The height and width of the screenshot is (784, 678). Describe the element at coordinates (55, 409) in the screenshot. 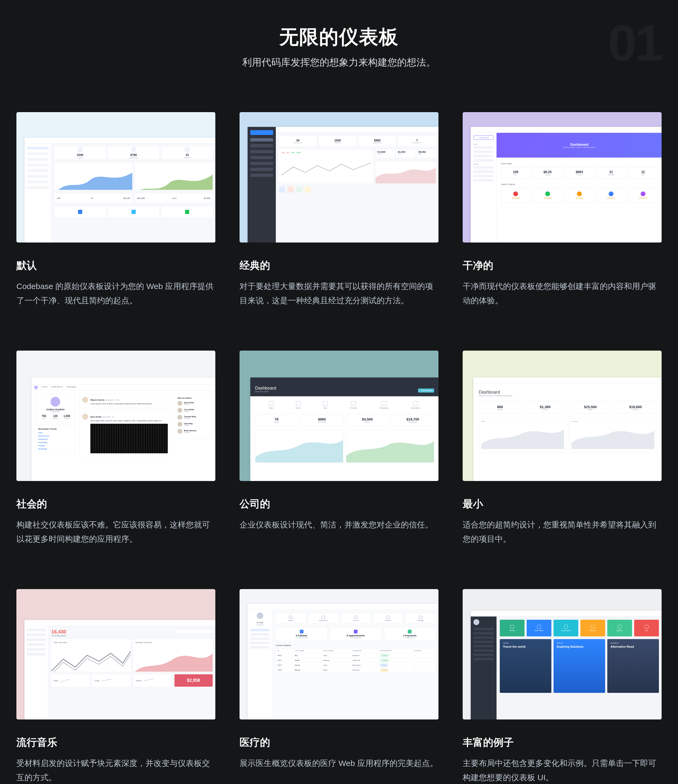

I see `profile-name: Andrea Gardner` at that location.